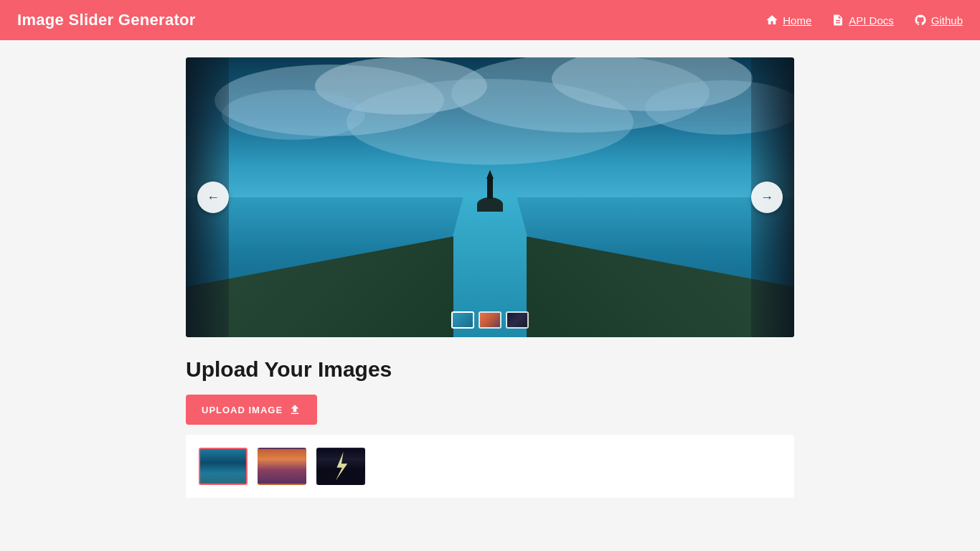 This screenshot has width=980, height=551. I want to click on app-brand: Image Slider Generator, so click(106, 20).